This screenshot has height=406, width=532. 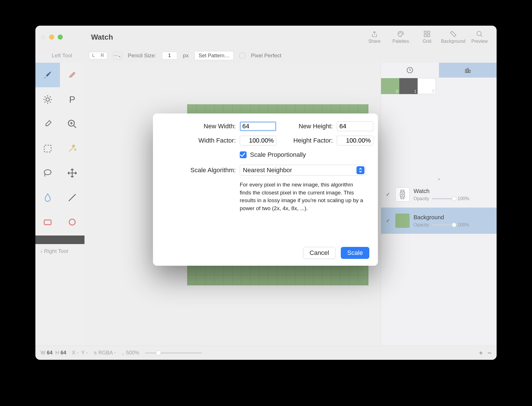 I want to click on new-height-label: New Height:, so click(x=308, y=126).